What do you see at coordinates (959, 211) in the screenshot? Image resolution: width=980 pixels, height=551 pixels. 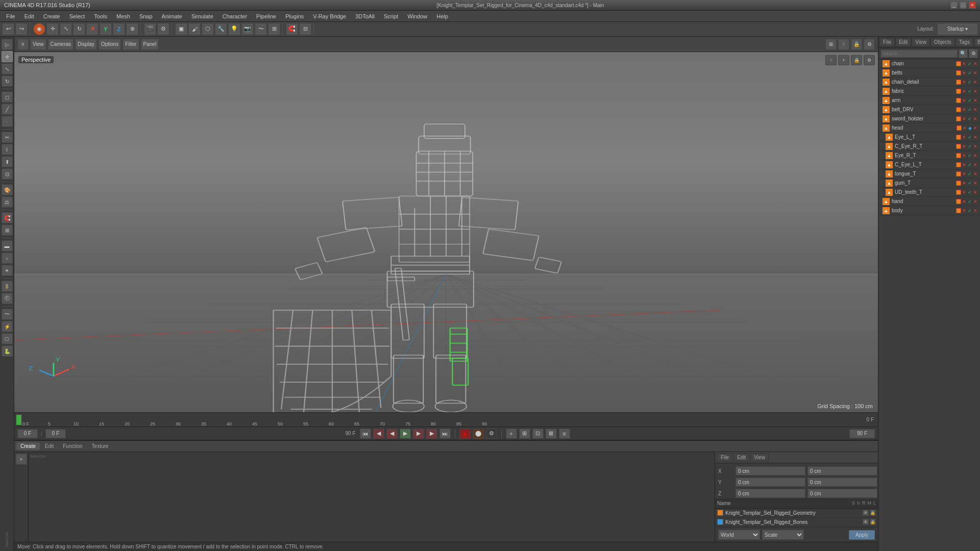 I see `obj-body-tag1` at bounding box center [959, 211].